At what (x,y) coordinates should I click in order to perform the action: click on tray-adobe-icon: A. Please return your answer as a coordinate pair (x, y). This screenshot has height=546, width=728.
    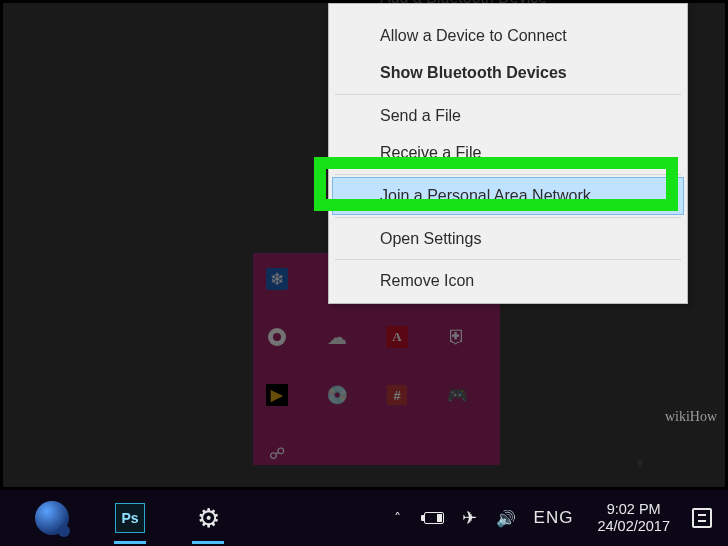
    Looking at the image, I should click on (397, 337).